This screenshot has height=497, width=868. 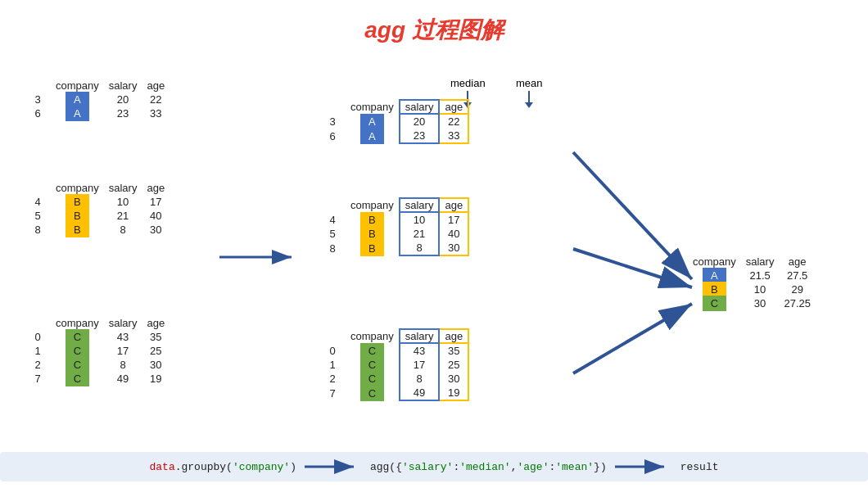 I want to click on result-table: company salary age A 21.5 27.5 B 10 29 C…, so click(x=752, y=282).